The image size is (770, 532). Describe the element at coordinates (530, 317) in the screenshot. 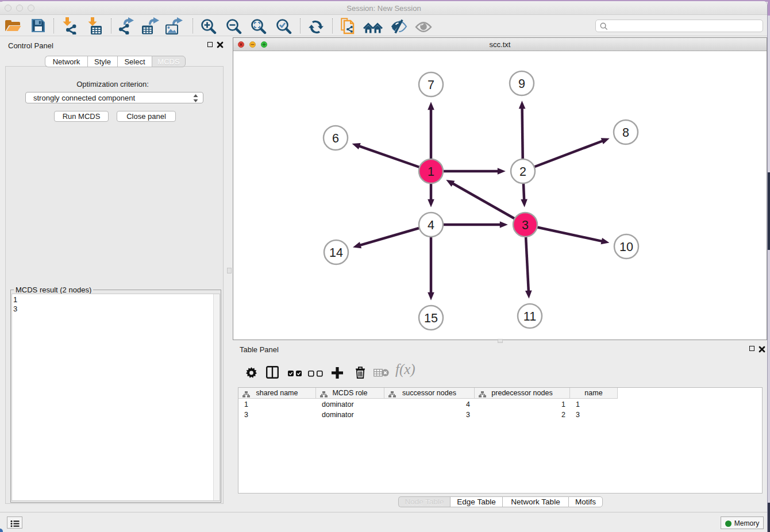

I see `svg-text: 11` at that location.